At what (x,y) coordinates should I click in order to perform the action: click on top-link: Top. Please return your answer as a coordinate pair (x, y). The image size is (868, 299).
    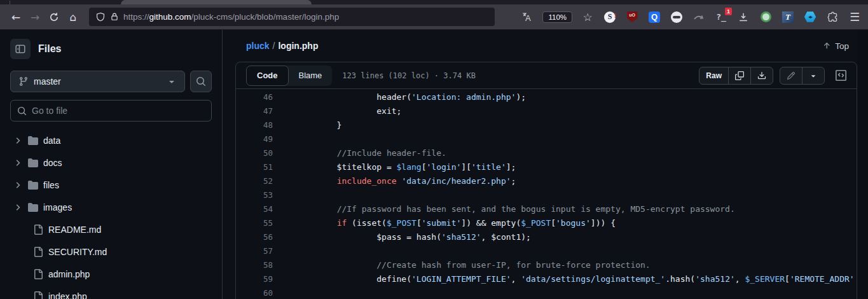
    Looking at the image, I should click on (836, 46).